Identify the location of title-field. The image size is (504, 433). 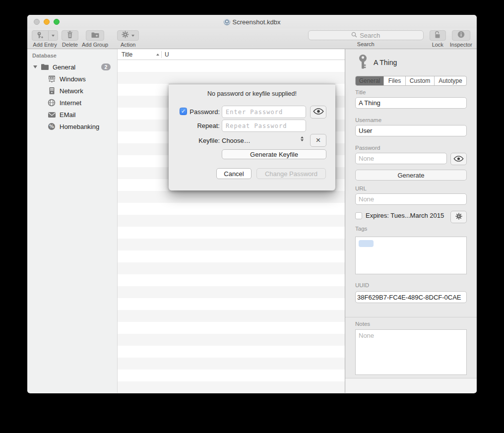
(411, 103).